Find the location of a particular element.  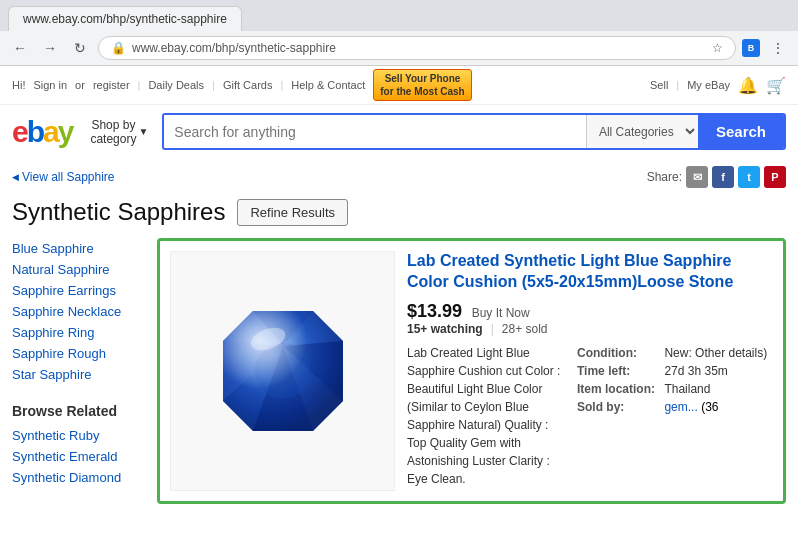

sold-by-count: (36 is located at coordinates (710, 407).